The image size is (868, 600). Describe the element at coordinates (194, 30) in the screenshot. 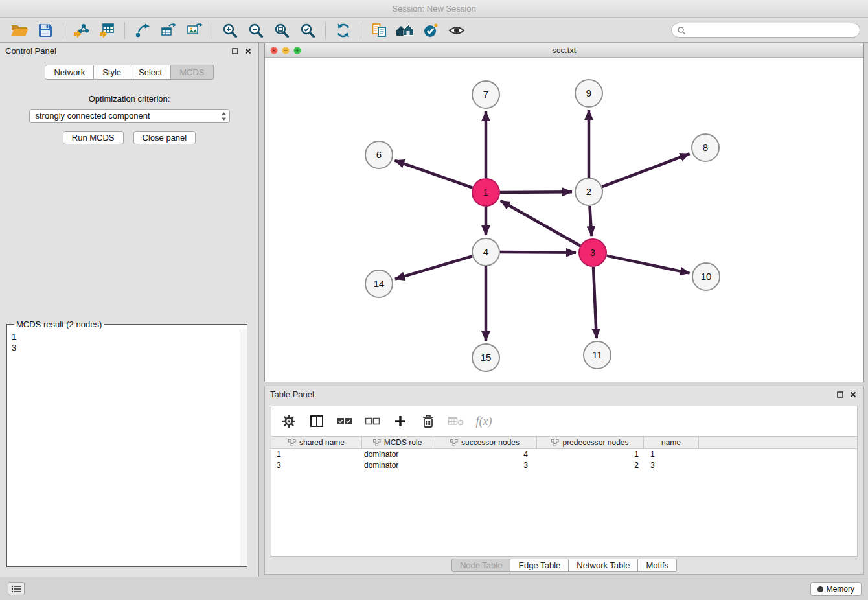

I see `export-image-button` at that location.